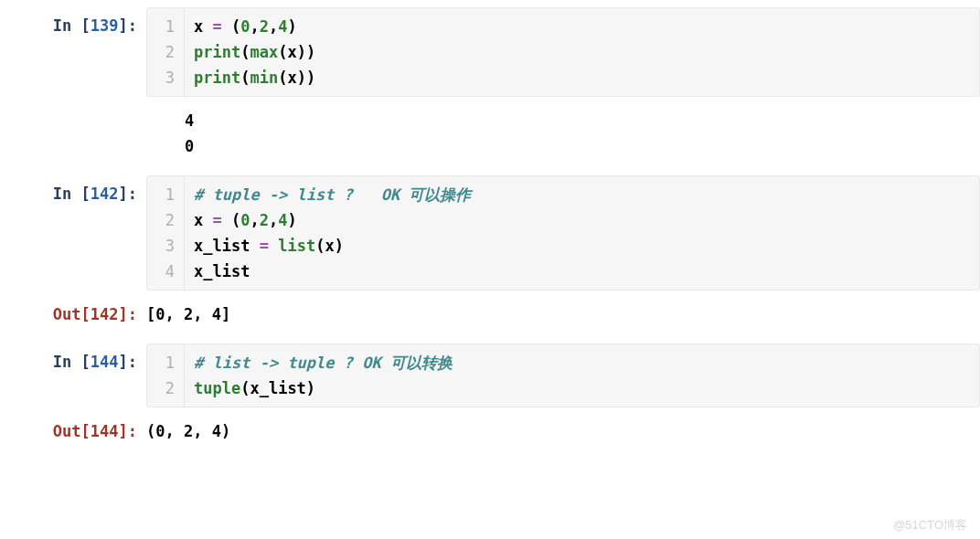 The width and height of the screenshot is (980, 539). Describe the element at coordinates (563, 132) in the screenshot. I see `stdout-text: 4 0` at that location.